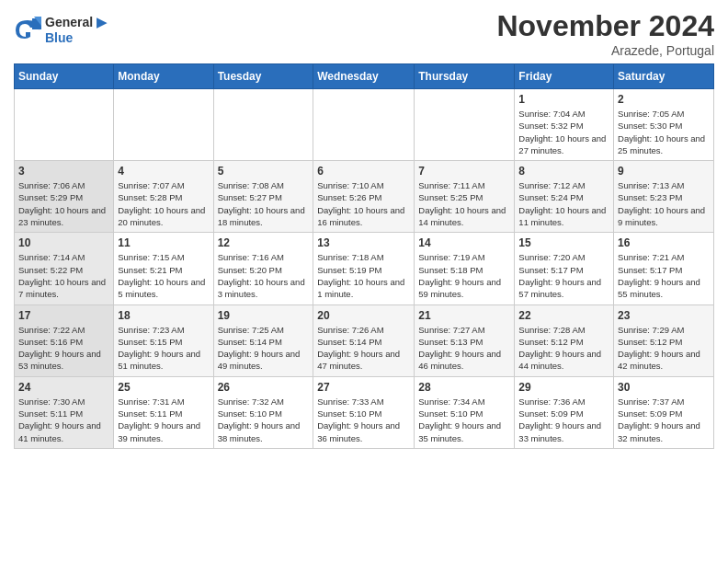 The height and width of the screenshot is (563, 728). Describe the element at coordinates (64, 387) in the screenshot. I see `day-number: 24` at that location.